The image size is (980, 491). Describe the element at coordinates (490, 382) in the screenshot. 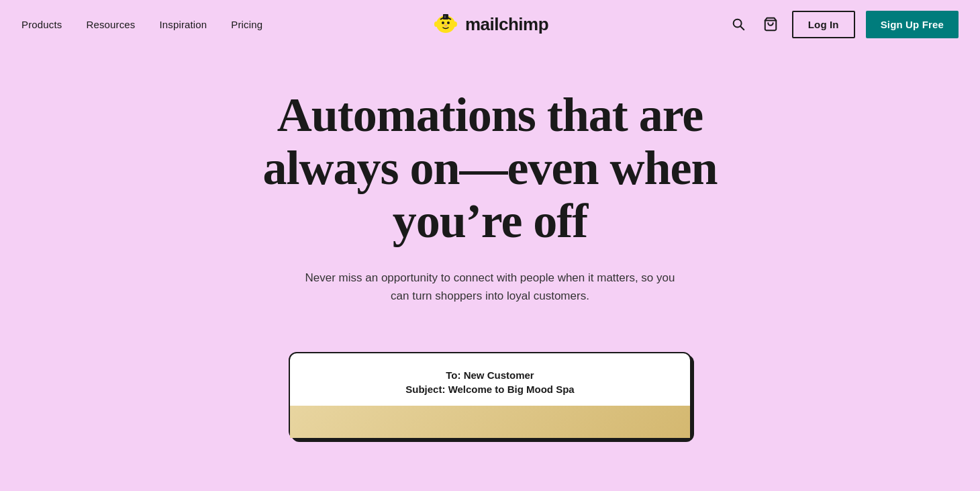

I see `email-header: To: New Customer Subject: Welcome to Big…` at that location.